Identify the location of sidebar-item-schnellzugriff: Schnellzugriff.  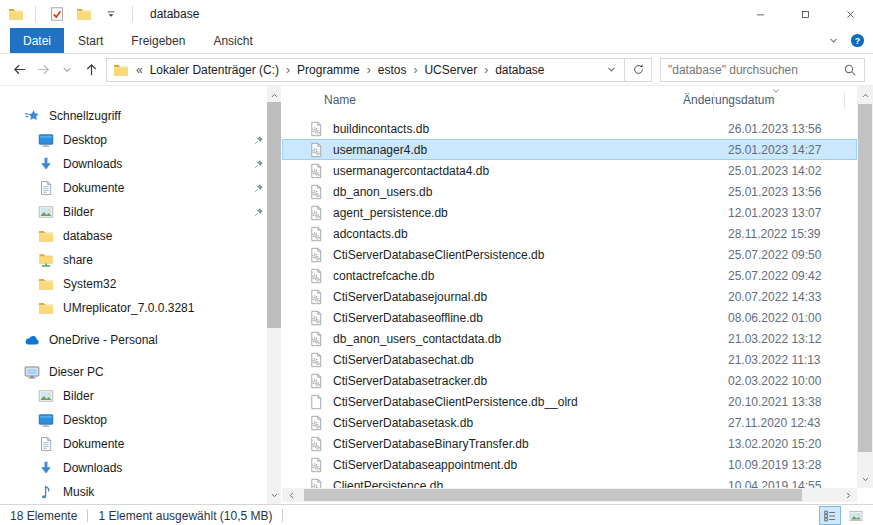
(134, 116).